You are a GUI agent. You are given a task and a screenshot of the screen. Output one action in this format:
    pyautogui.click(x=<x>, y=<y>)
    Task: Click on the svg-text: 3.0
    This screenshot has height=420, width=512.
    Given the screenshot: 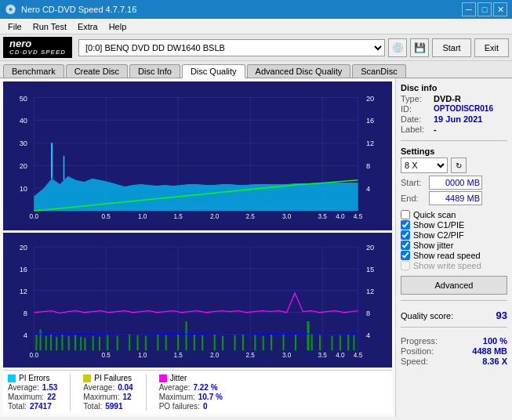 What is the action you would take?
    pyautogui.click(x=287, y=216)
    